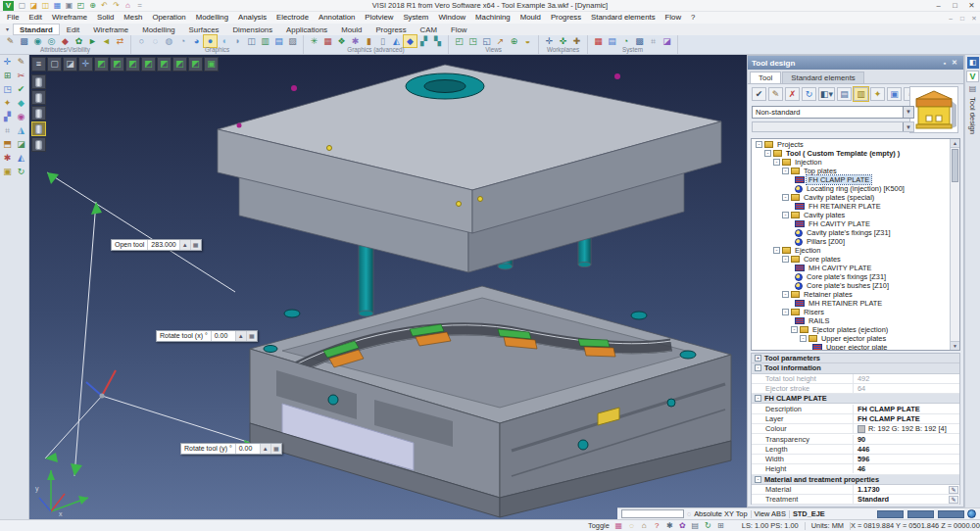 This screenshot has height=531, width=980. I want to click on absolute-mode-field: Absolute XY Top, so click(720, 513).